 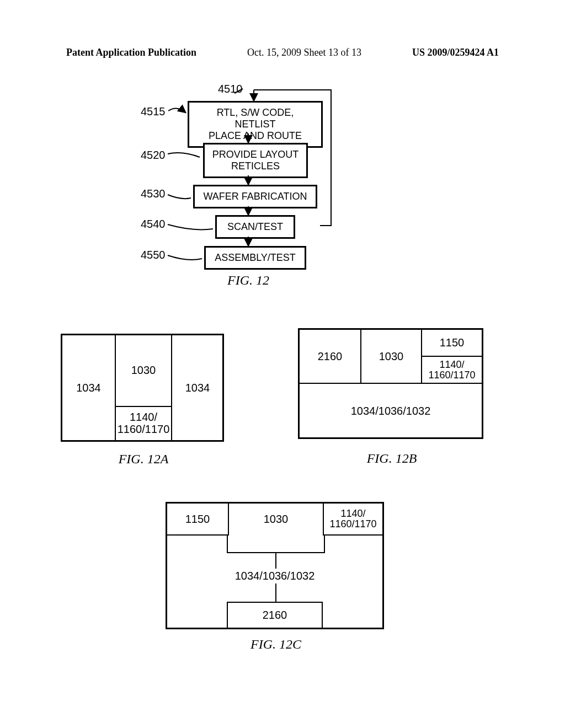 What do you see at coordinates (153, 194) in the screenshot?
I see `ref-4530: 4530` at bounding box center [153, 194].